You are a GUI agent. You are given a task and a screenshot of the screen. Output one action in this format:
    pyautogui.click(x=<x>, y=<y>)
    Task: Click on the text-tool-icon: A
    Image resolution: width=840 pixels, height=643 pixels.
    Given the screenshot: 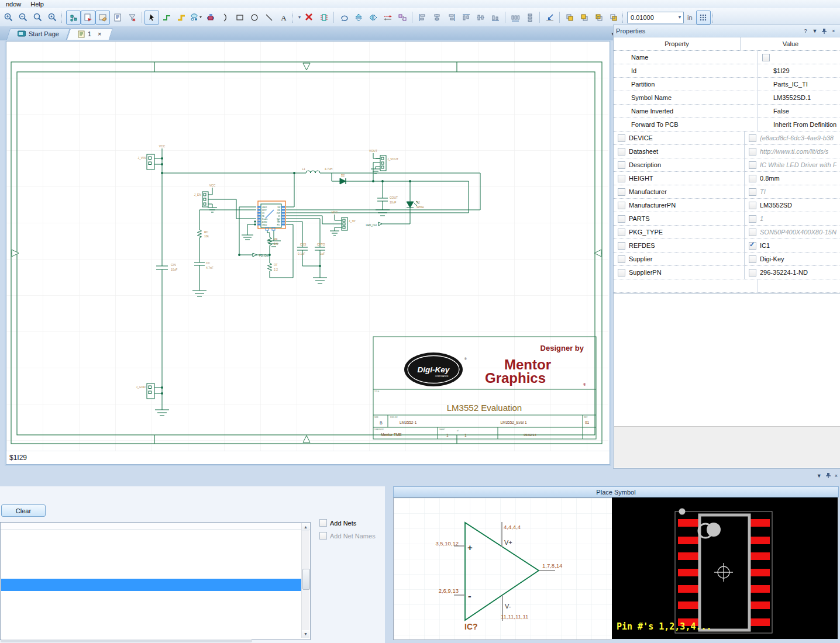 What is the action you would take?
    pyautogui.click(x=283, y=18)
    